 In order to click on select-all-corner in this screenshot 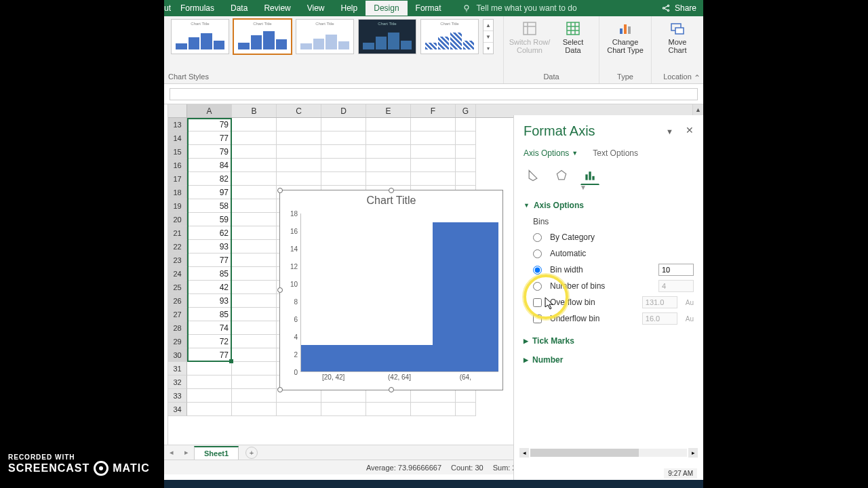, I will do `click(178, 111)`.